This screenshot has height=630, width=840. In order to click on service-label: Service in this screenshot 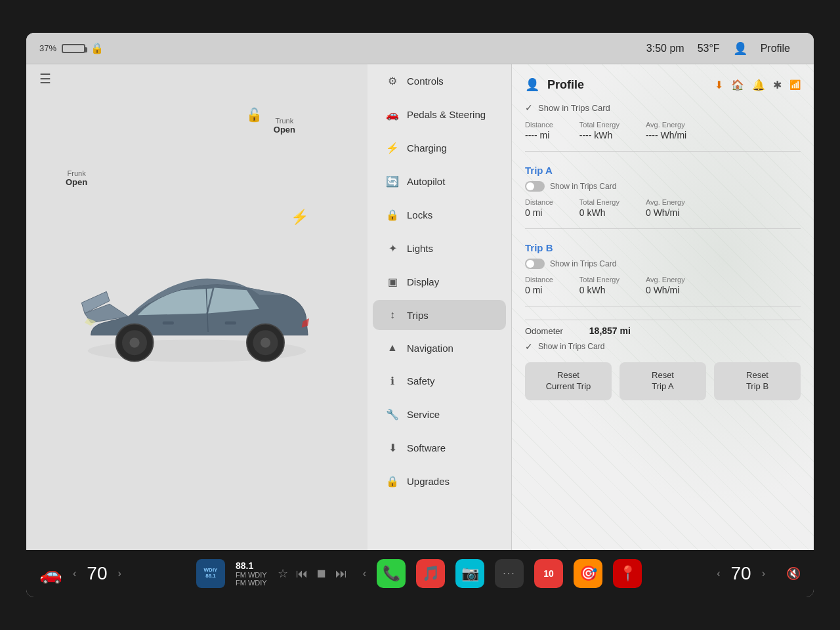, I will do `click(423, 415)`.